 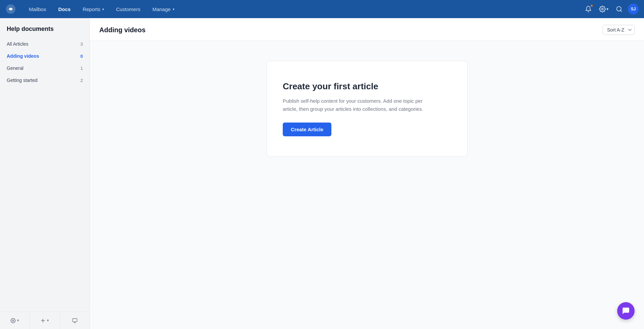 What do you see at coordinates (75, 320) in the screenshot?
I see `sidebar-preview-button` at bounding box center [75, 320].